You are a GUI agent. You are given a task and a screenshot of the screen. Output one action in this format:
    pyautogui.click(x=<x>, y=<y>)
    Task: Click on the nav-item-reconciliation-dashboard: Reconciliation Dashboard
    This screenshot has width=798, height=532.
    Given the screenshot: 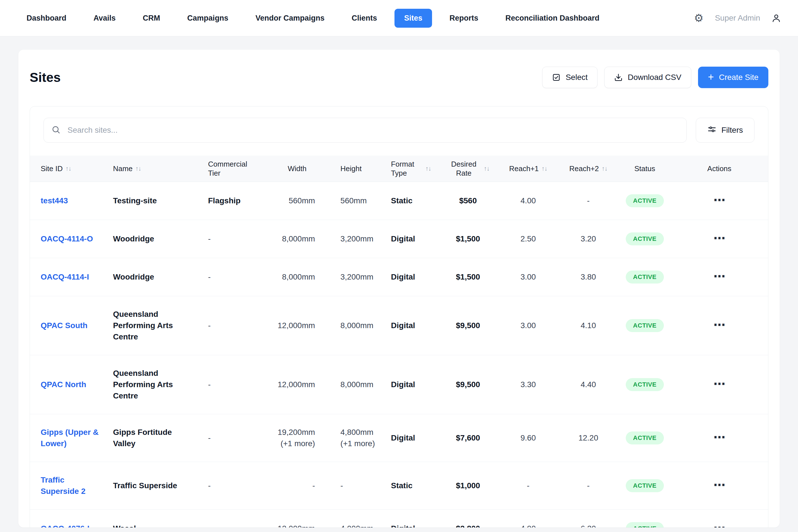 What is the action you would take?
    pyautogui.click(x=552, y=18)
    